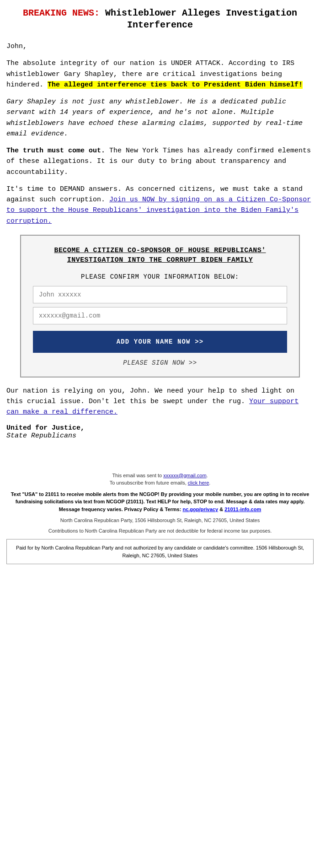  I want to click on unsub-link: click here, so click(198, 483).